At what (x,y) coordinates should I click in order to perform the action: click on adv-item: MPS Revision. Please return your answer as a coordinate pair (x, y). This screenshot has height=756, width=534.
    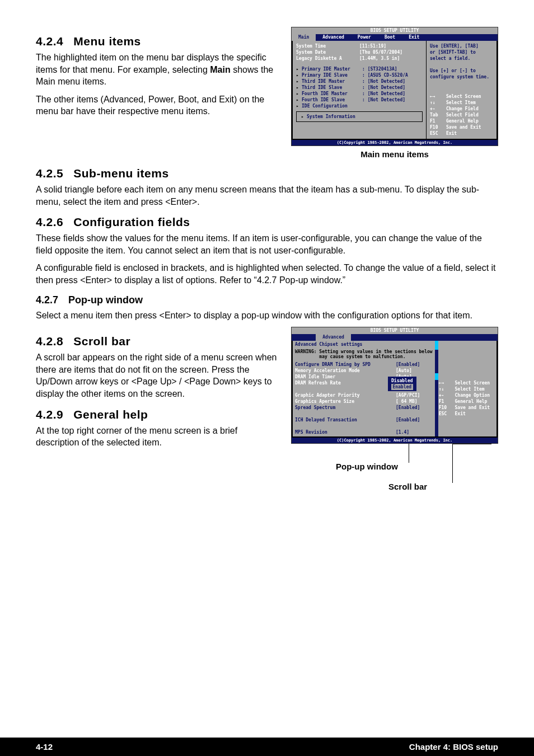
    Looking at the image, I should click on (345, 432).